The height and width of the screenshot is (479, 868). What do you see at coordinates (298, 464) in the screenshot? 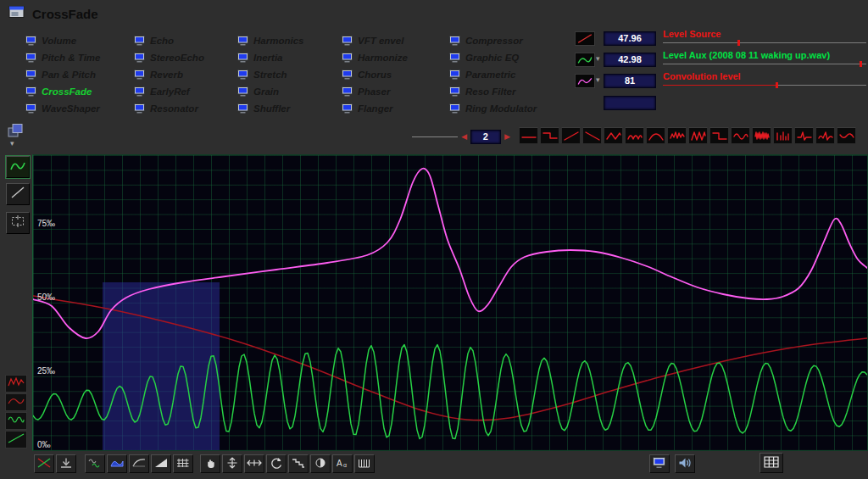
I see `quantize-steps-button` at bounding box center [298, 464].